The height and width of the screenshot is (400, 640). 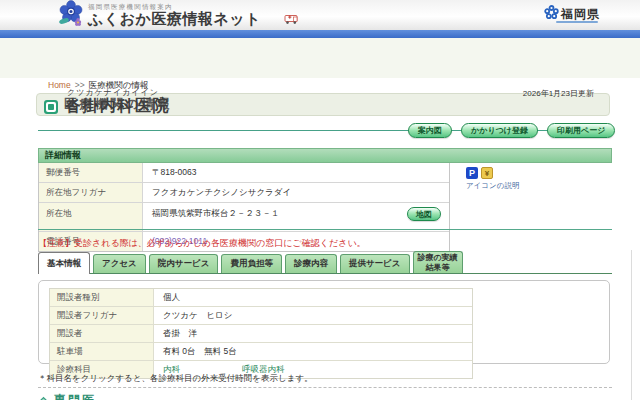 What do you see at coordinates (313, 316) in the screenshot?
I see `row-value: クツカケ ヒロシ` at bounding box center [313, 316].